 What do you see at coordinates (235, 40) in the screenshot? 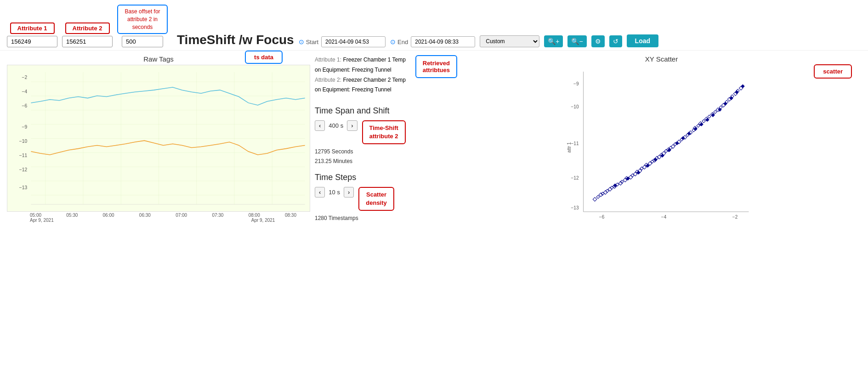
I see `page-title: TimeShift /w Focus` at bounding box center [235, 40].